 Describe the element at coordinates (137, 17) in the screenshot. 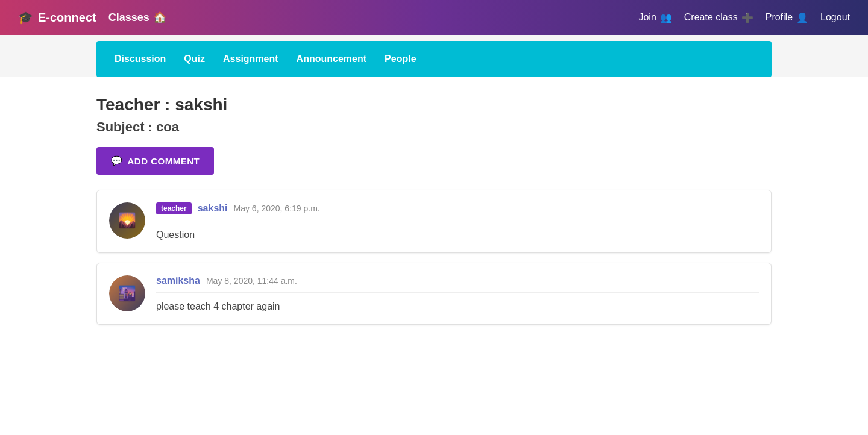

I see `classes-link: Classes 🏠` at that location.